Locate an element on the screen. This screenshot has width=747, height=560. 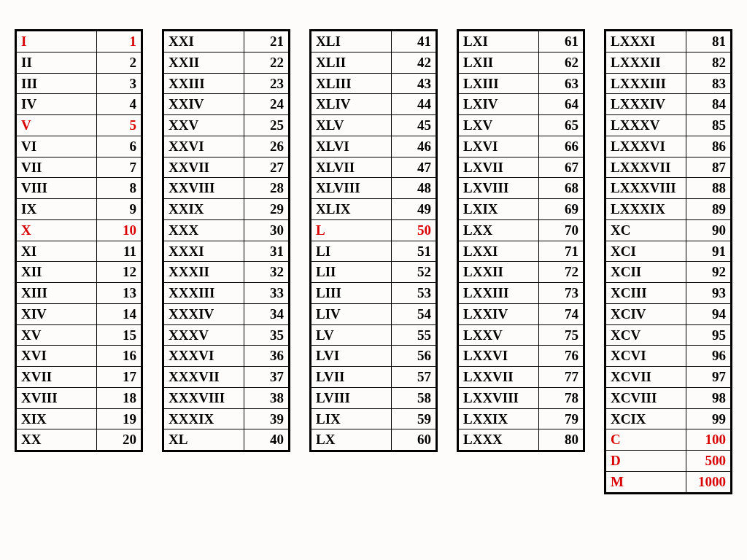
roman-numeral-cell: LX is located at coordinates (352, 440).